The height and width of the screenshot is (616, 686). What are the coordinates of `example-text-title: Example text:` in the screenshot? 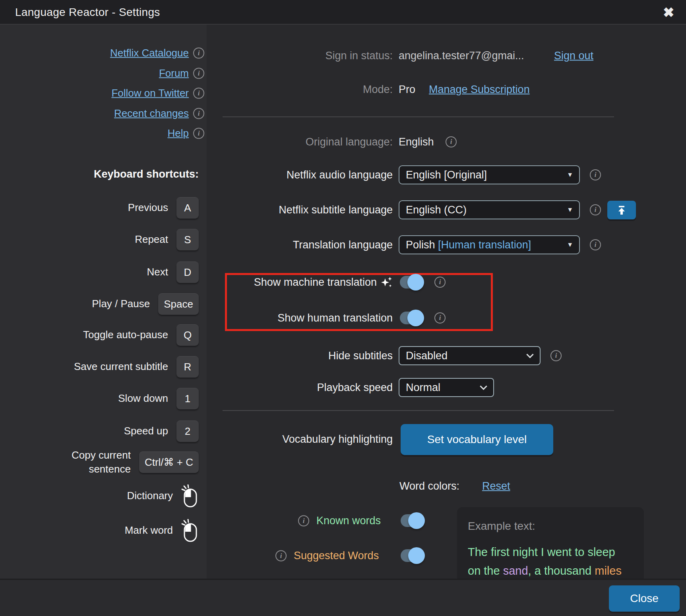 It's located at (502, 526).